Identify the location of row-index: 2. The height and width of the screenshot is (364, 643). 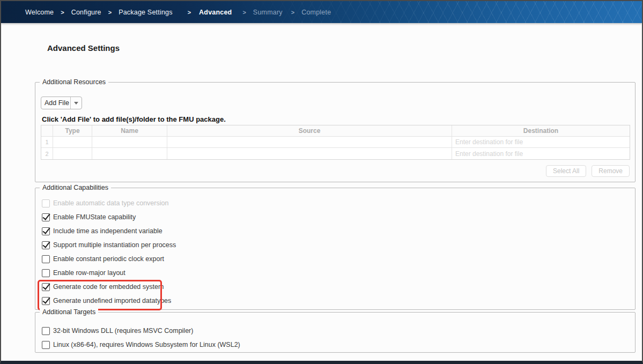
(47, 153).